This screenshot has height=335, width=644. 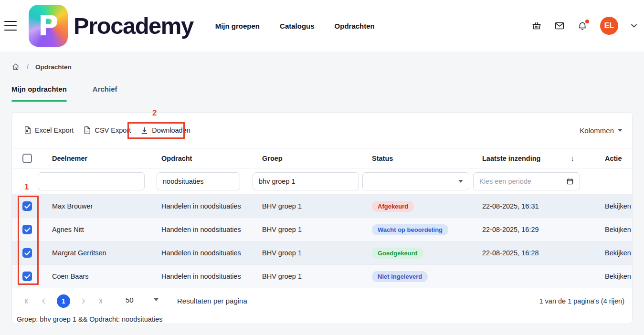 What do you see at coordinates (322, 62) in the screenshot?
I see `breadcrumb: / Opdrachten` at bounding box center [322, 62].